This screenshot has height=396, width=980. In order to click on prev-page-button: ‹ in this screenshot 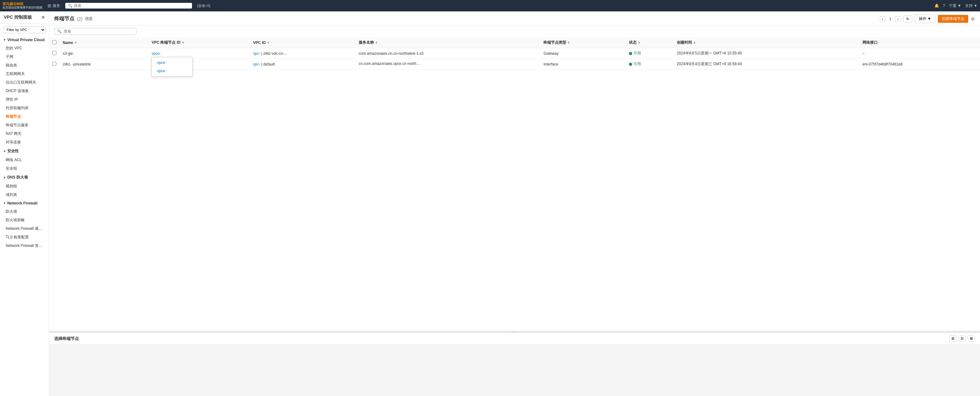, I will do `click(883, 19)`.